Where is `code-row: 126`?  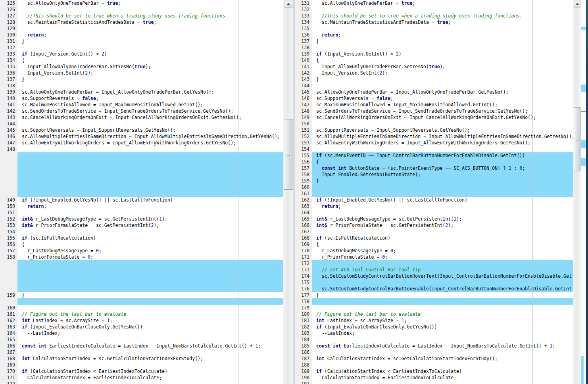 code-row: 126 is located at coordinates (141, 10).